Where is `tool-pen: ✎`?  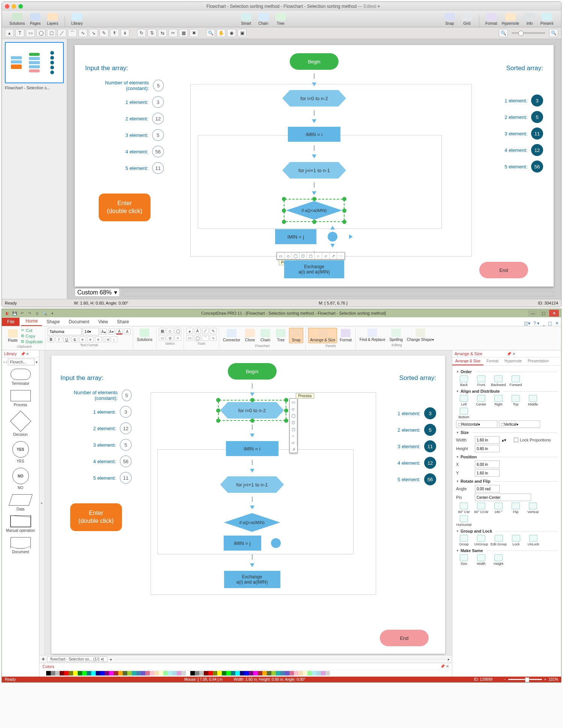
tool-pen: ✎ is located at coordinates (213, 331).